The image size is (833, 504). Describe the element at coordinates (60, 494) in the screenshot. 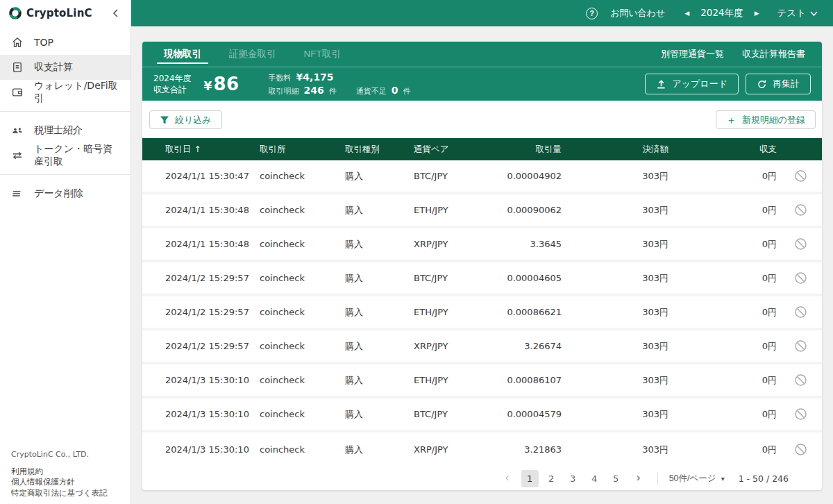

I see `commerce-law-link: 特定商取引法に基づく表記` at that location.